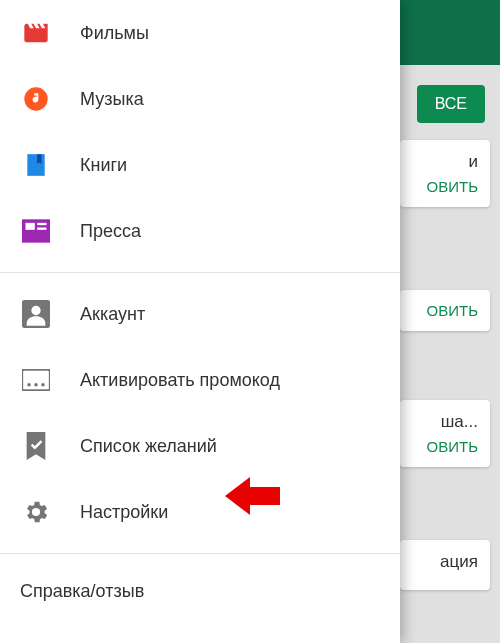 This screenshot has height=643, width=500. Describe the element at coordinates (36, 446) in the screenshot. I see `wishlist-icon` at that location.